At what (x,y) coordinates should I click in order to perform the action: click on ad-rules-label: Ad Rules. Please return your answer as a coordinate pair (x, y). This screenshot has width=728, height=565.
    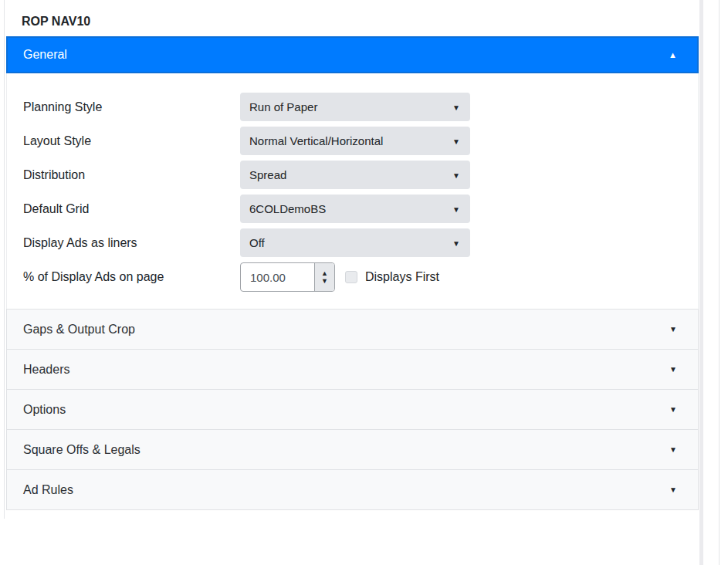
    Looking at the image, I should click on (346, 490).